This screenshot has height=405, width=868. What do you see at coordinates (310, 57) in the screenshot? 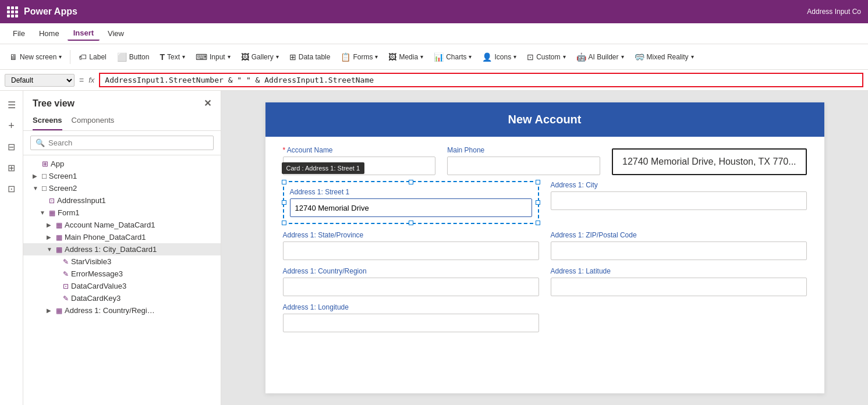
I see `datatable-button: ⊞ Data table` at bounding box center [310, 57].